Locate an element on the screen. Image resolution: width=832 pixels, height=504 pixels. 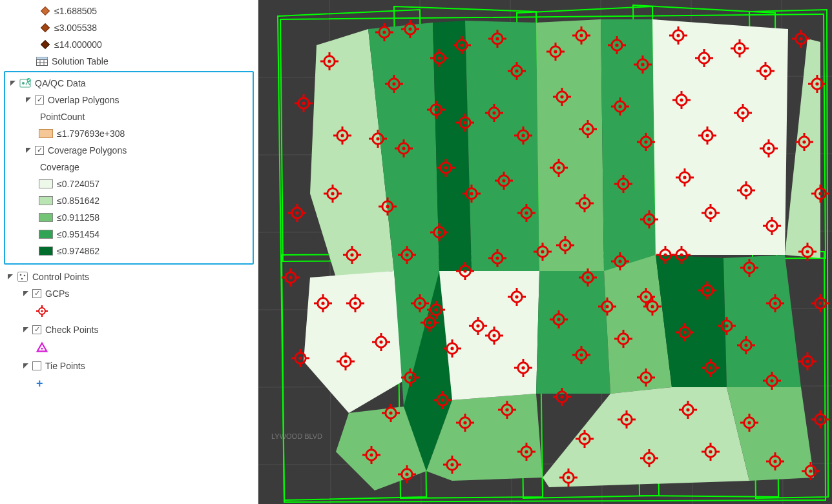
checkpoint-triangle-icon is located at coordinates (42, 348).